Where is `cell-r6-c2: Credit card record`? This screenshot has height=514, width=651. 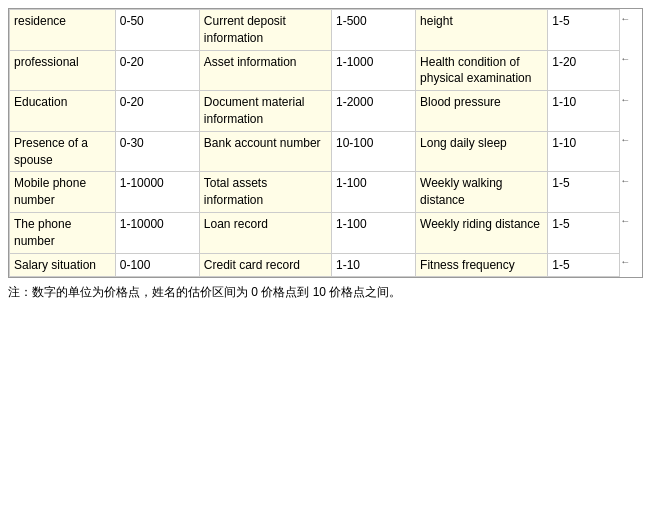
cell-r6-c2: Credit card record is located at coordinates (265, 265).